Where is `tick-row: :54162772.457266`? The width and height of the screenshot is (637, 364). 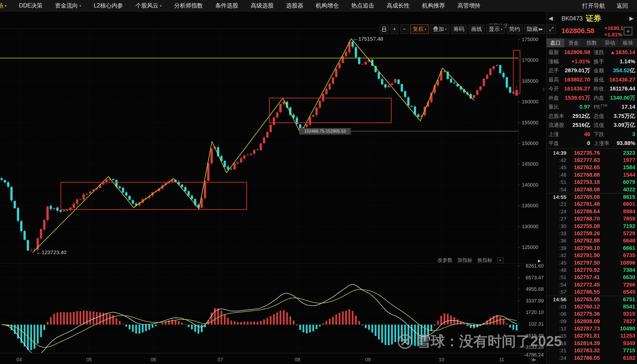 tick-row: :54162772.457266 is located at coordinates (592, 284).